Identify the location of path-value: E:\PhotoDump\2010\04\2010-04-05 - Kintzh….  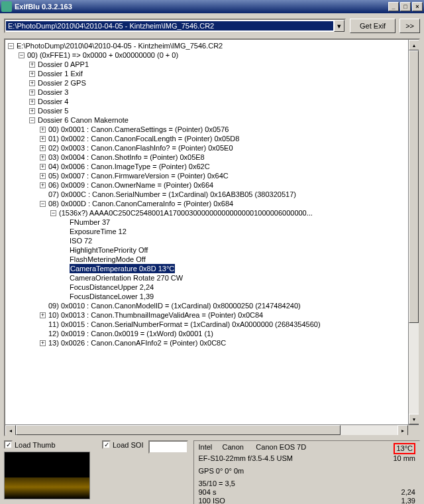
(170, 26).